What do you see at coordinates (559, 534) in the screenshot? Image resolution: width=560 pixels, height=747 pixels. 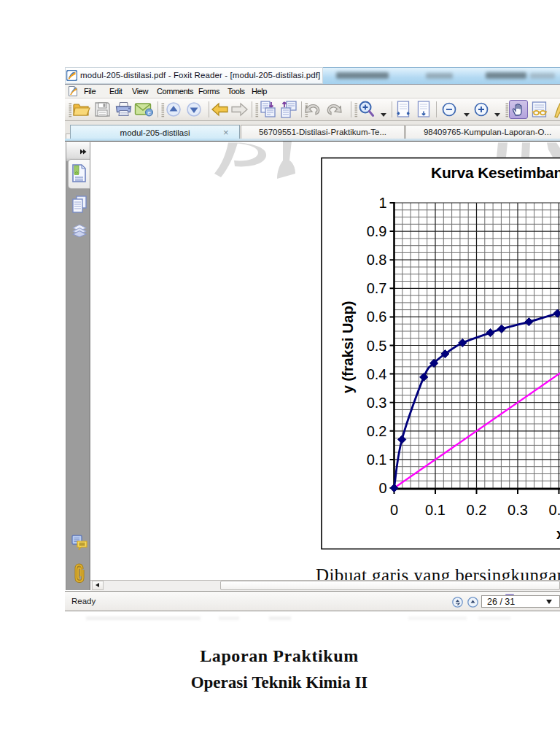 I see `svg-text: x` at bounding box center [559, 534].